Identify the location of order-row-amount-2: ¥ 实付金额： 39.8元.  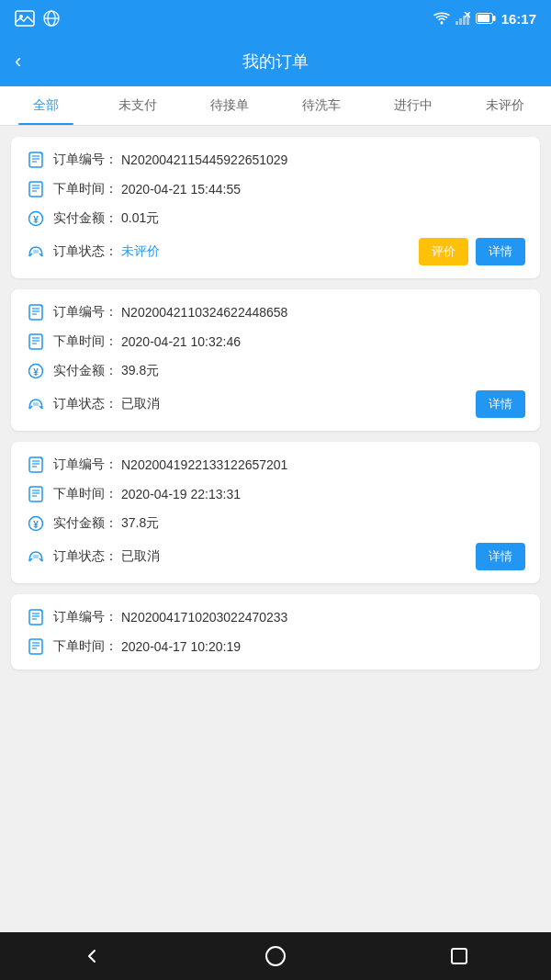
(276, 371).